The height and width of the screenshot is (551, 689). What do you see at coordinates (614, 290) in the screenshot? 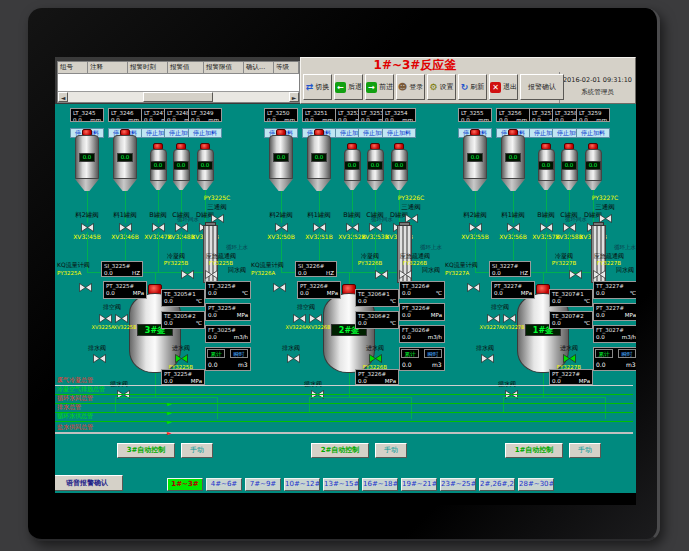
I see `instrument-display: TT_3227#0.0℃` at bounding box center [614, 290].